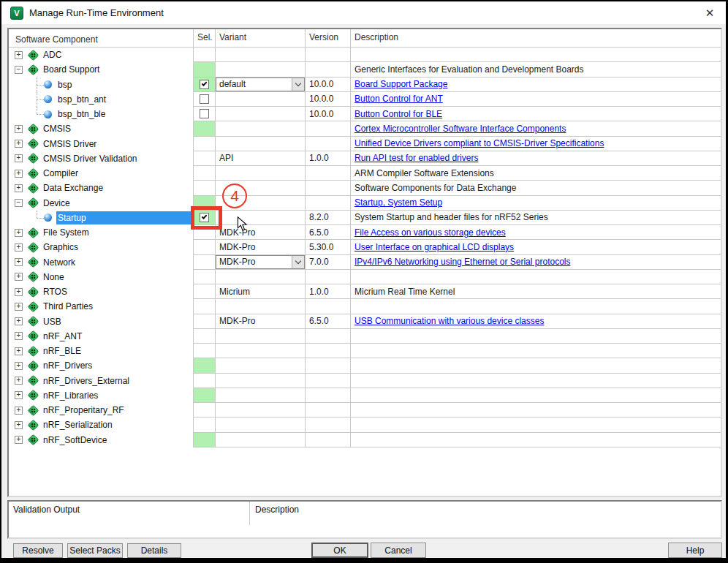 The image size is (728, 563). What do you see at coordinates (401, 84) in the screenshot?
I see `description-link: Board Support Package` at bounding box center [401, 84].